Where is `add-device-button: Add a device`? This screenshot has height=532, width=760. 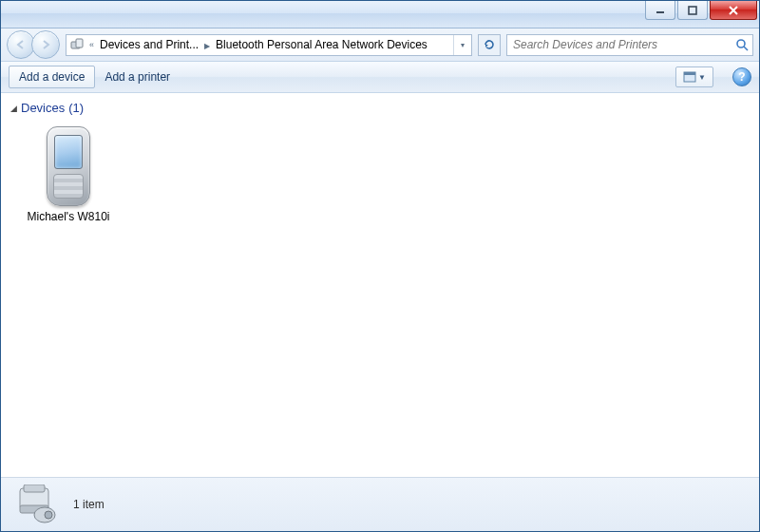 add-device-button: Add a device is located at coordinates (51, 77).